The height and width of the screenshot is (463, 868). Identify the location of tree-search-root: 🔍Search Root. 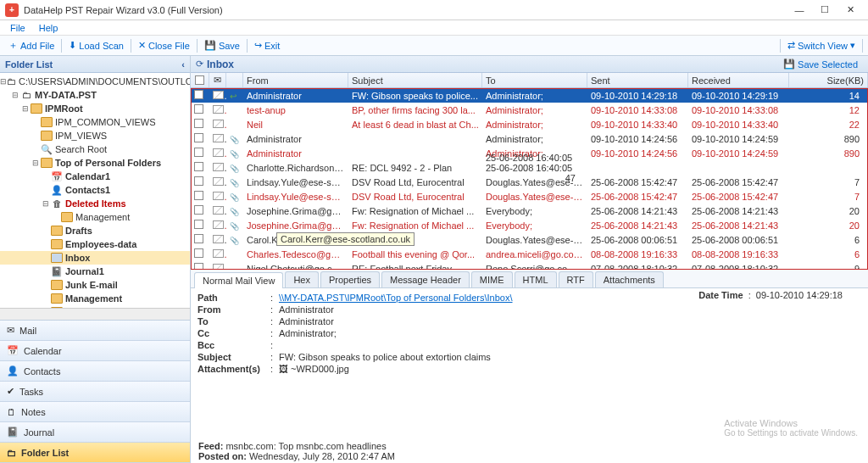
(95, 149).